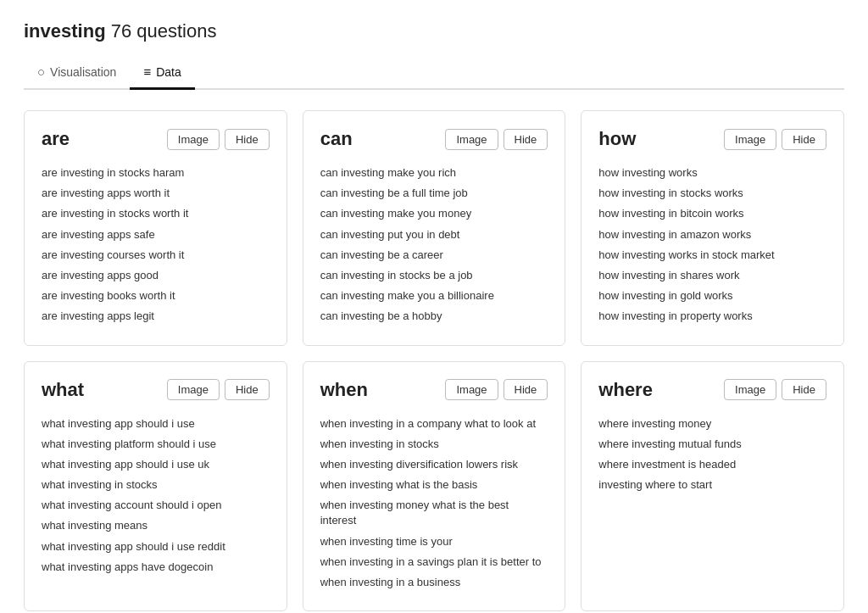 This screenshot has height=613, width=868. Describe the element at coordinates (156, 228) in the screenshot. I see `card-are: areImageHideare investing in stocks hara…` at that location.